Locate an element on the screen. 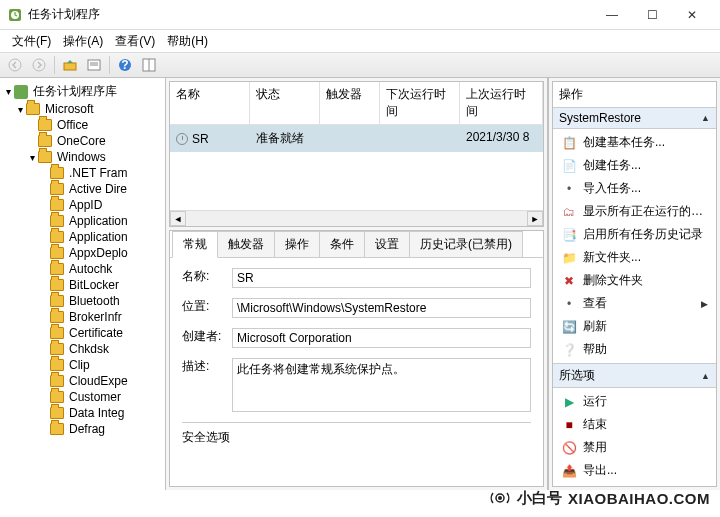  label-author: 创建者: is located at coordinates (207, 338).